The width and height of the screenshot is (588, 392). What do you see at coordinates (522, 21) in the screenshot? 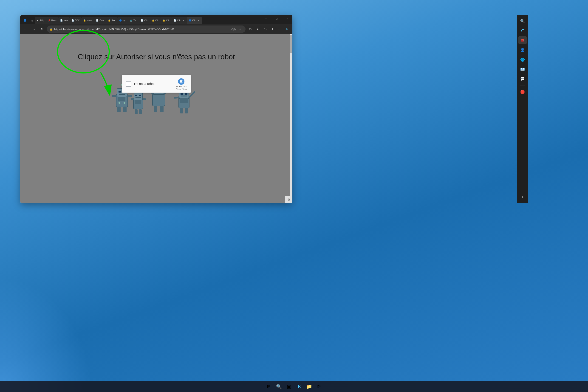
I see `sidebar-search-icon: 🔍` at bounding box center [522, 21].